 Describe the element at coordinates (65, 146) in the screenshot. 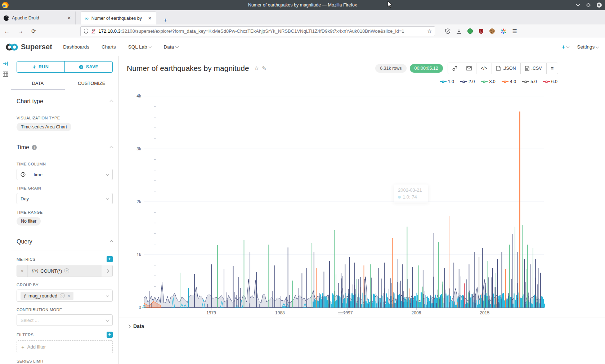

I see `section-time: Timei` at that location.